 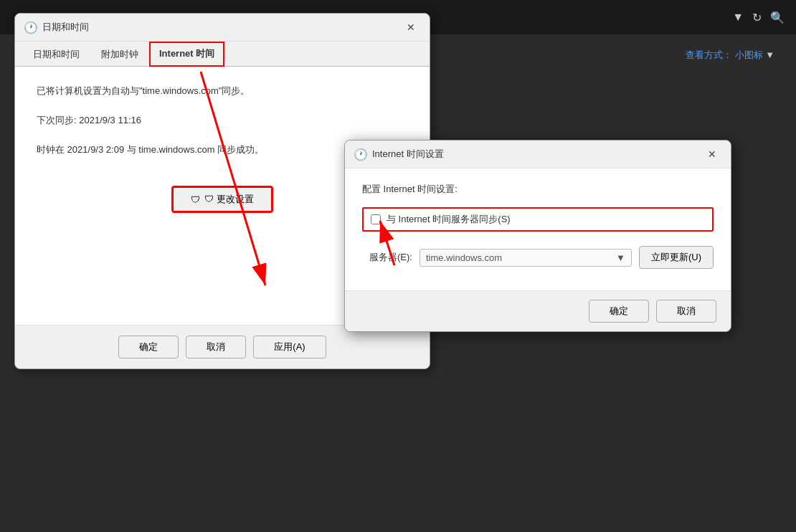 I want to click on internet-ok-button: 确定, so click(x=619, y=311).